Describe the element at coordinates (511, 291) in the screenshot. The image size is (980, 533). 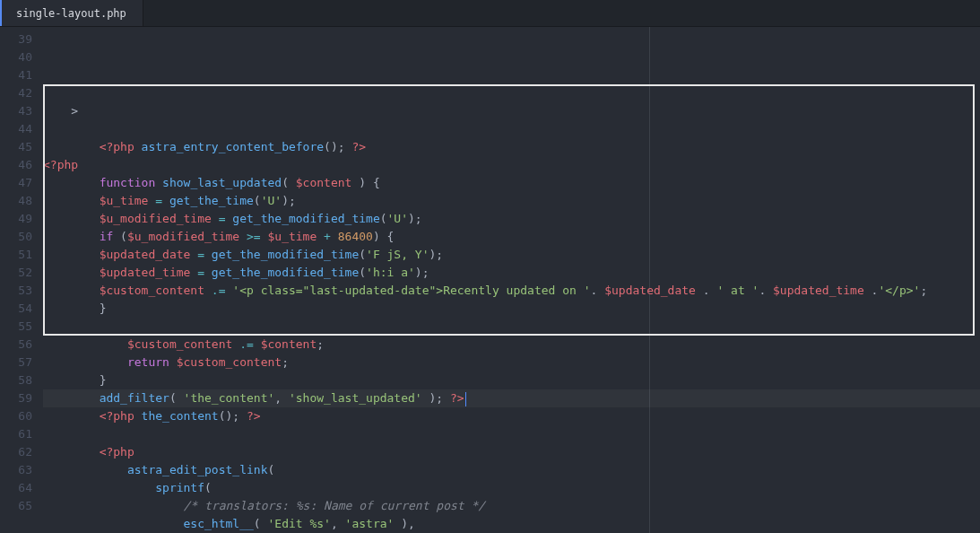
I see `code-line: $custom_content .= '<p class="last-updat…` at that location.